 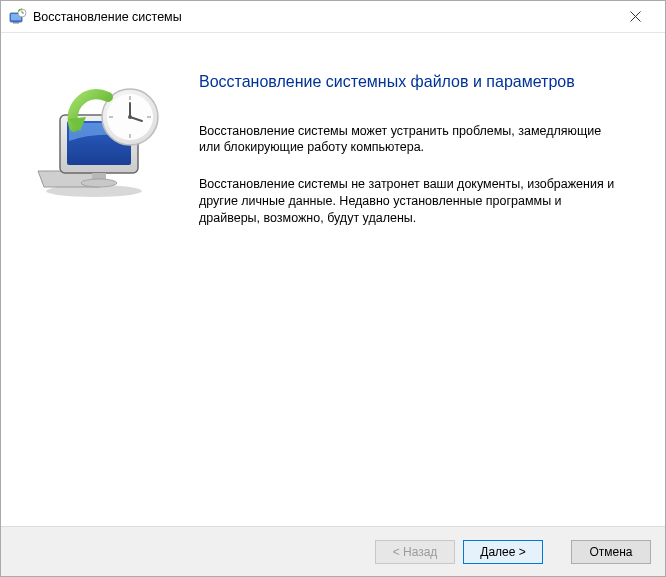 I want to click on next-button: Далее >, so click(x=503, y=552).